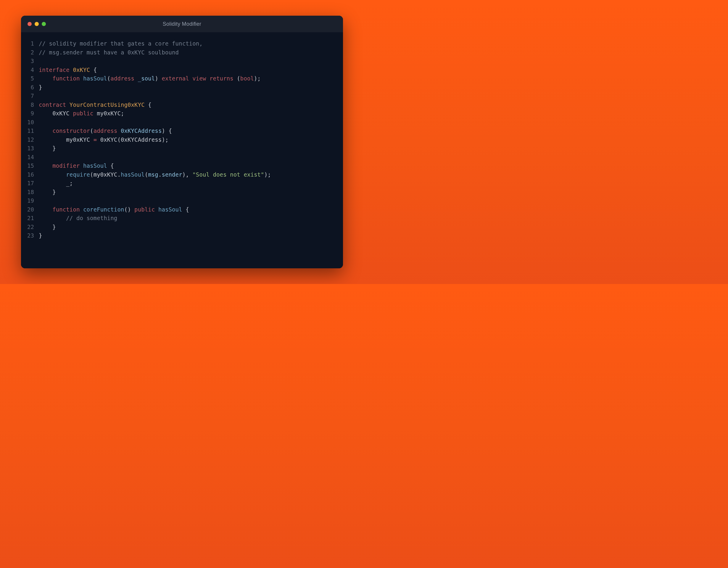  What do you see at coordinates (30, 88) in the screenshot?
I see `line-number: 6` at bounding box center [30, 88].